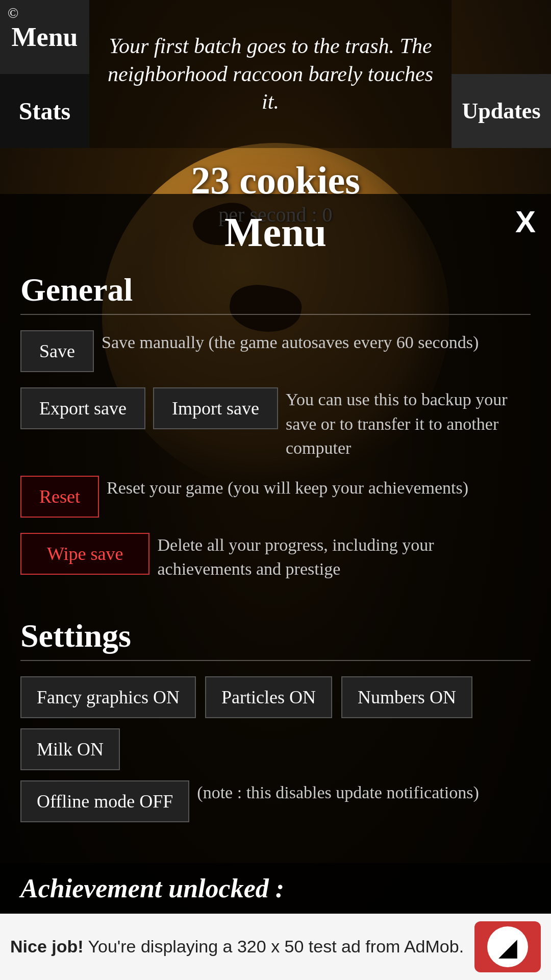 Image resolution: width=551 pixels, height=980 pixels. Describe the element at coordinates (60, 497) in the screenshot. I see `reset-button: Reset` at that location.